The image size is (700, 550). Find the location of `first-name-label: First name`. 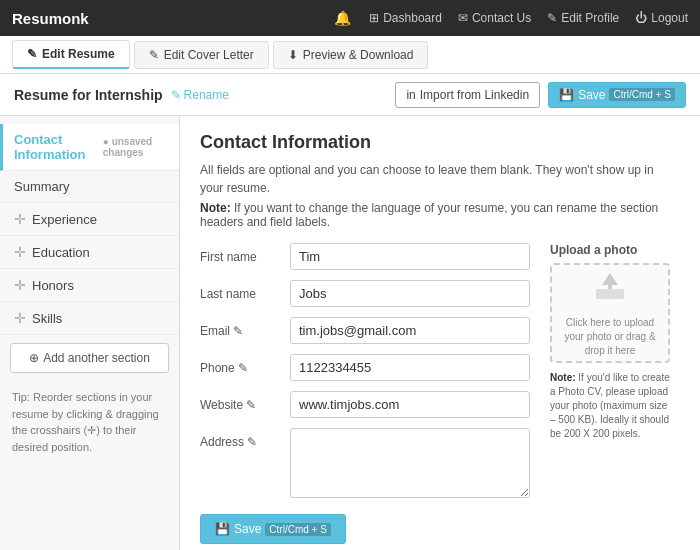

first-name-label: First name is located at coordinates (245, 254).